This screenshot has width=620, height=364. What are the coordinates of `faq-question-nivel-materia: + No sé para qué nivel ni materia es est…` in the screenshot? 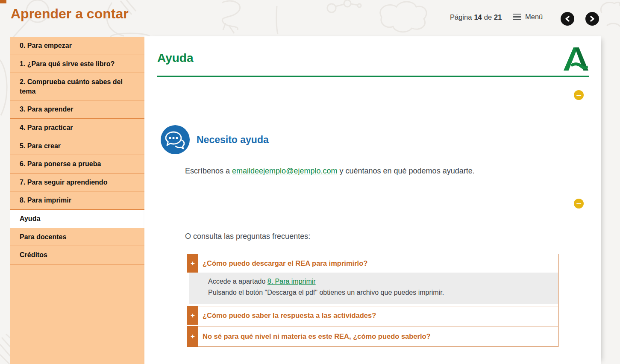 It's located at (373, 336).